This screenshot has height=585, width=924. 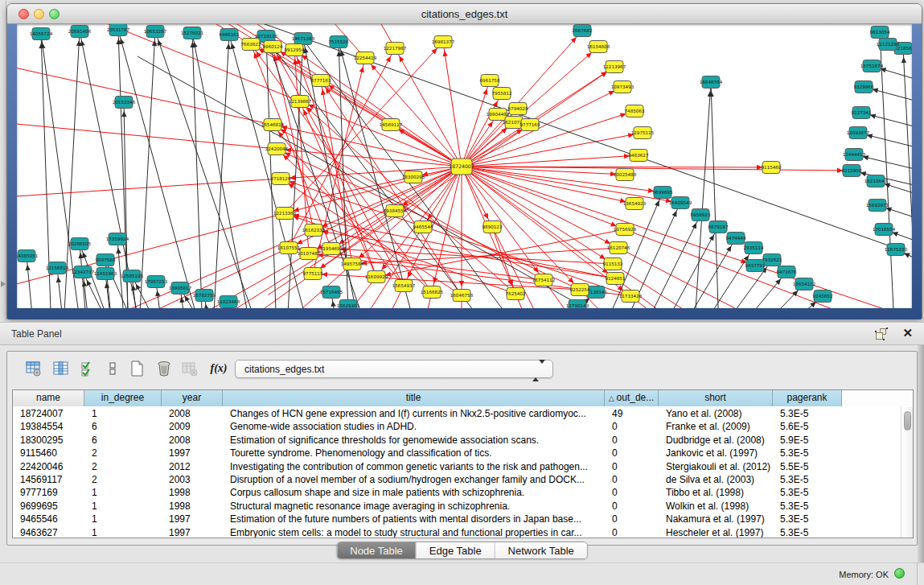 What do you see at coordinates (622, 87) in the screenshot?
I see `graph-node: 10973493` at bounding box center [622, 87].